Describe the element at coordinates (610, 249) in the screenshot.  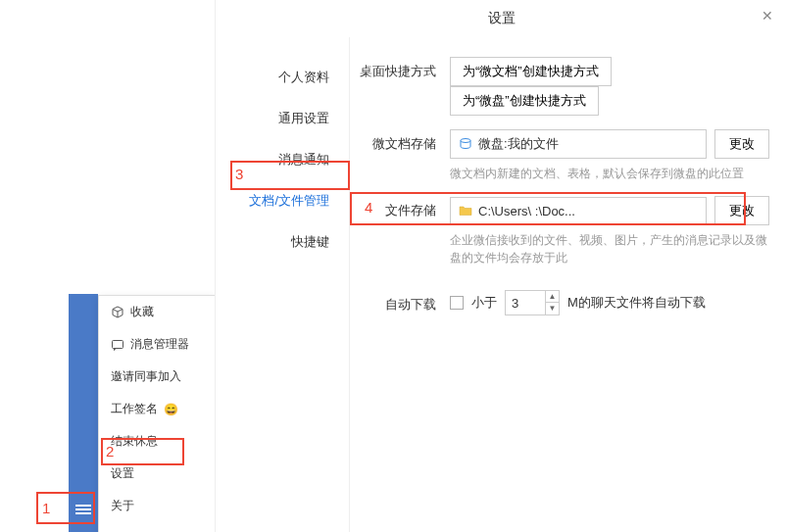
I see `file-storage-hint: 企业微信接收到的文件、视频、图片，产生的消息记录以及微盘的文件均会存放于此` at that location.